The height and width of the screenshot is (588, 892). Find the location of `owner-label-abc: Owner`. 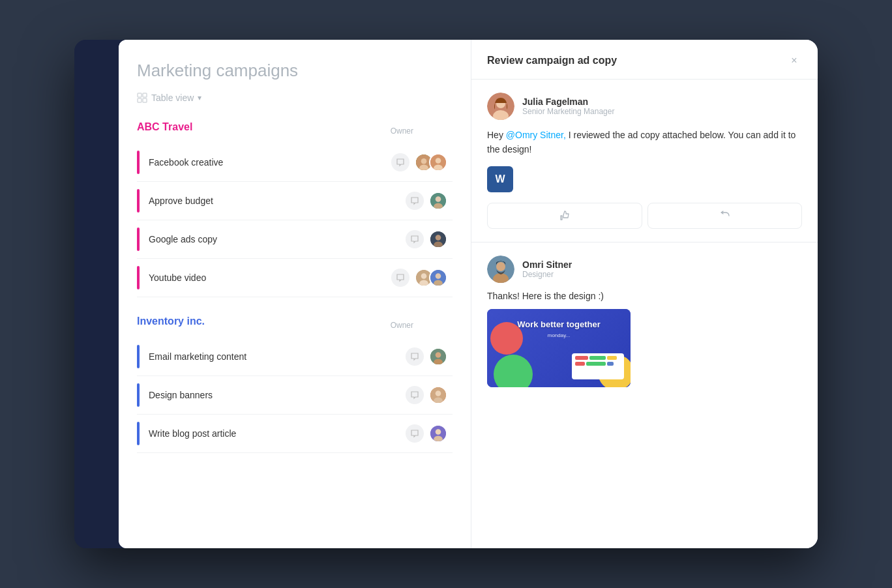

owner-label-abc: Owner is located at coordinates (421, 131).